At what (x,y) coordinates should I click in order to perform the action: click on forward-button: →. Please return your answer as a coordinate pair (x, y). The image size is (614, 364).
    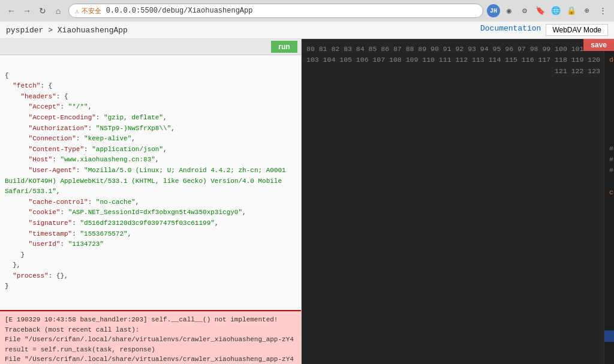
    Looking at the image, I should click on (27, 11).